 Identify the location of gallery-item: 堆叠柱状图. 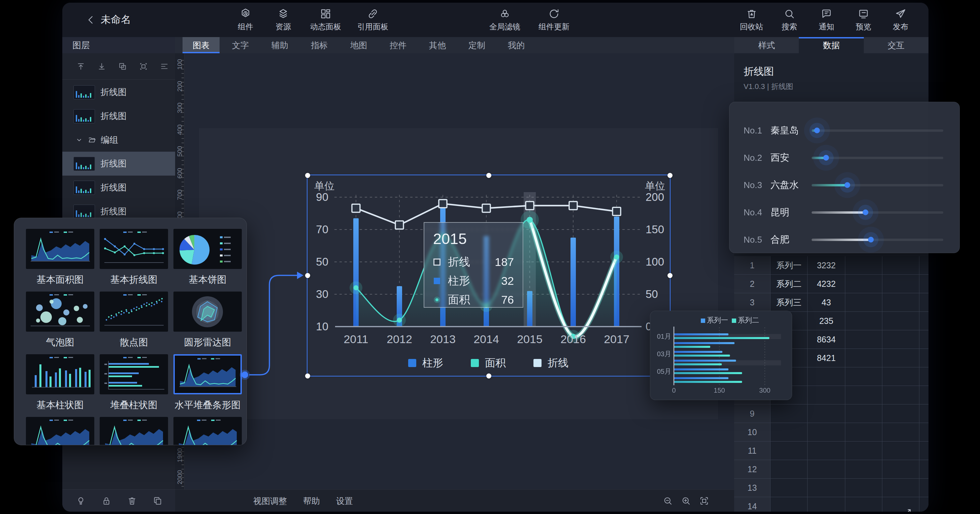
(134, 382).